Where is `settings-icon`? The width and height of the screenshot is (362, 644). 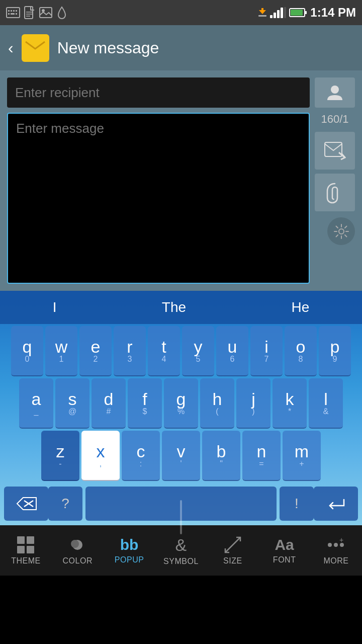 settings-icon is located at coordinates (341, 231).